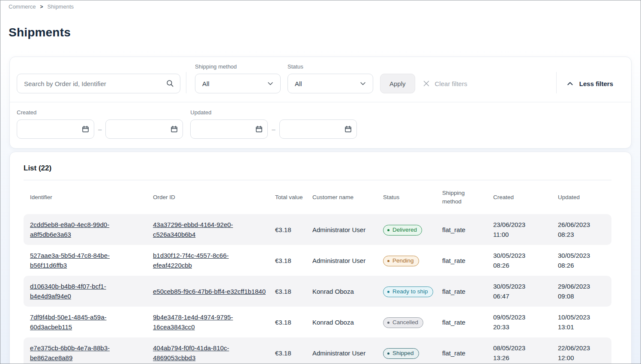 This screenshot has height=364, width=641. Describe the element at coordinates (238, 78) in the screenshot. I see `shipping-method-filter: Shipping method All` at that location.